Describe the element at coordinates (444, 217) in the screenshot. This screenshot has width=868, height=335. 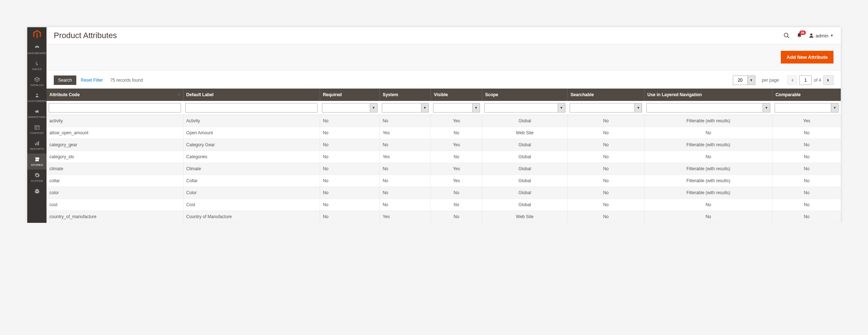
I see `table-row: country_of_manufactureCountry of Manufac…` at that location.